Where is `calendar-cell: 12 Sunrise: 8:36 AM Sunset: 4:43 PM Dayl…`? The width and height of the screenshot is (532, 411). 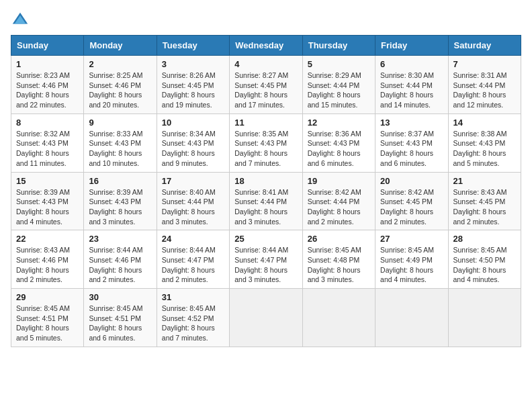 calendar-cell: 12 Sunrise: 8:36 AM Sunset: 4:43 PM Dayl… is located at coordinates (339, 142).